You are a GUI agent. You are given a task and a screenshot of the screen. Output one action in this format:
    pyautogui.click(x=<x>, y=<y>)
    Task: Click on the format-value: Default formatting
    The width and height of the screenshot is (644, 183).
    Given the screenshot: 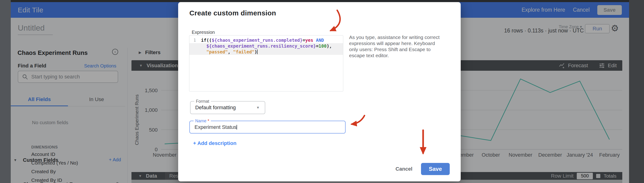 What is the action you would take?
    pyautogui.click(x=216, y=108)
    